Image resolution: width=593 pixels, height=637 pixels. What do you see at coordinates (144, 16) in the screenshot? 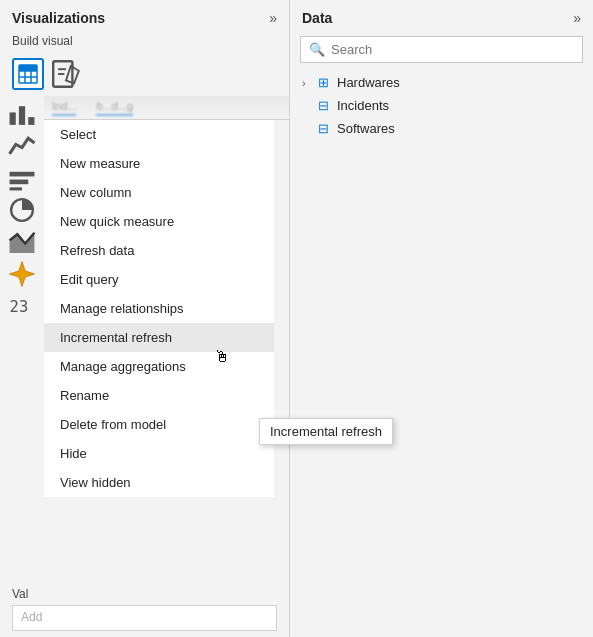
I see `visualizations-header: Visualizations »` at bounding box center [144, 16].